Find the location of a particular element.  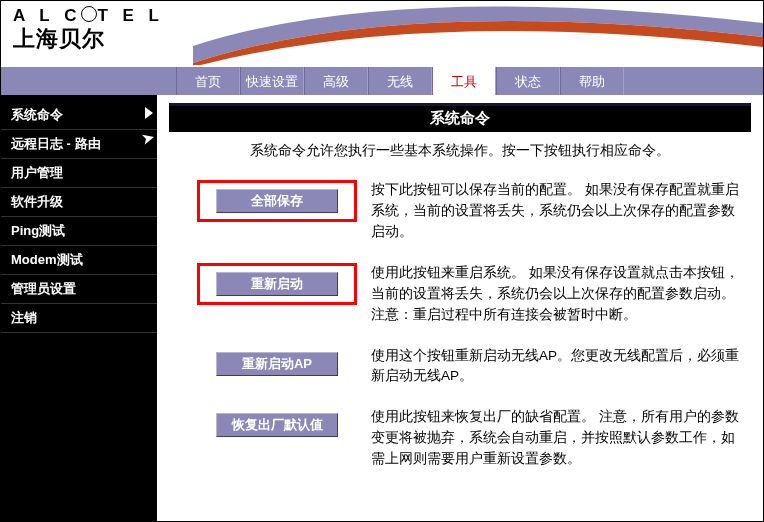

header-swoosh is located at coordinates (478, 33).